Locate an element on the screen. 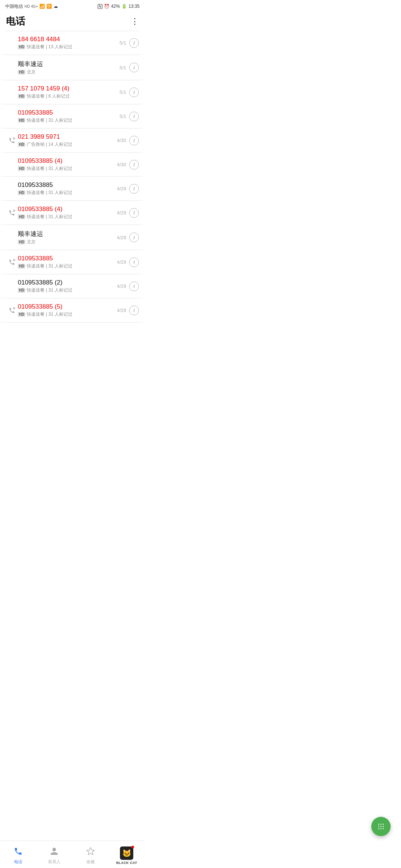  call-meta: 4/28i is located at coordinates (128, 310).